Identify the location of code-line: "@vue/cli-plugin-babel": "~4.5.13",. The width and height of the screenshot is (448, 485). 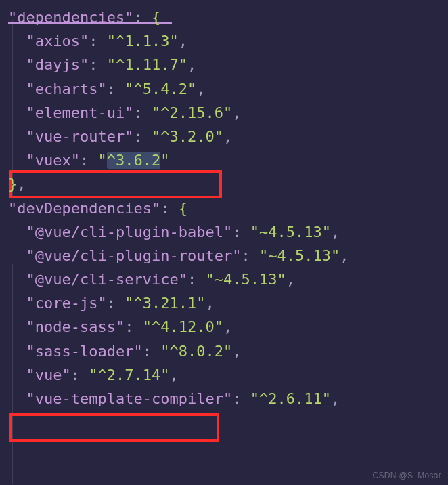
(224, 232).